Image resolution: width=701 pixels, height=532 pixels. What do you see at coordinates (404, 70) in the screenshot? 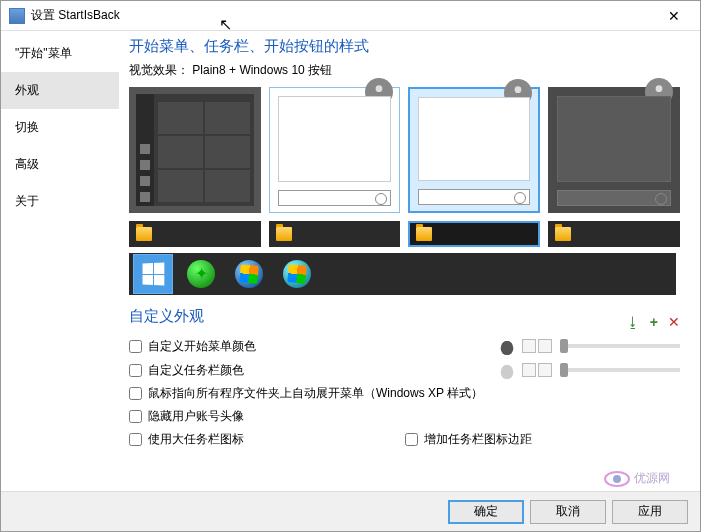
I see `visual-effect-label: 视觉效果： Plain8 + Windows 10 按钮` at bounding box center [404, 70].